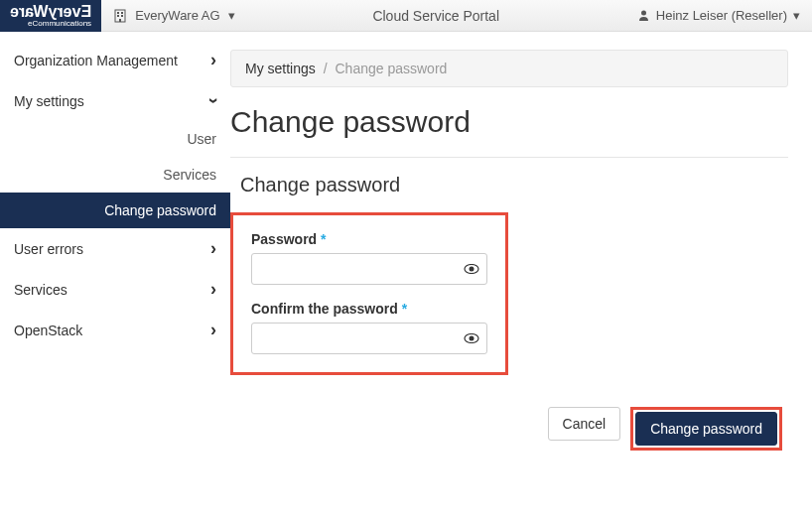  Describe the element at coordinates (509, 68) in the screenshot. I see `breadcrumb: My settings / Change password` at that location.